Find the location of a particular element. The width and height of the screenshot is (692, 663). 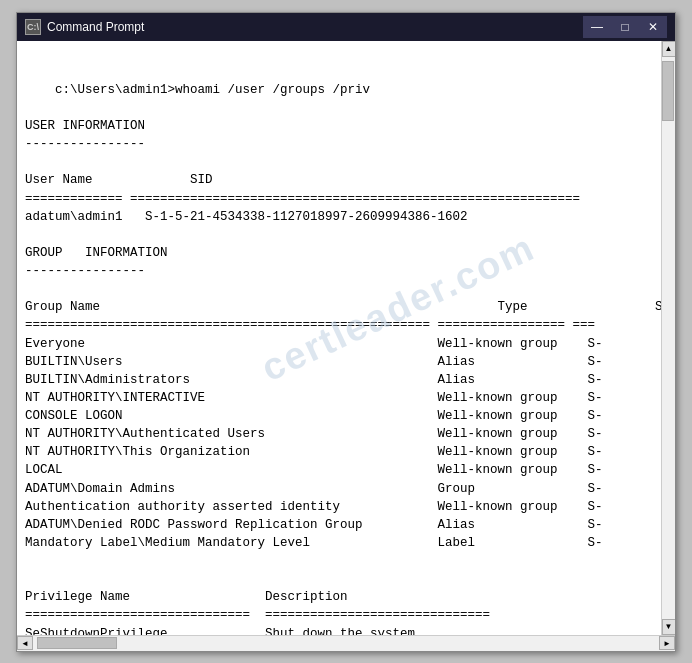

horizontal-scrollbar: ◄ ► is located at coordinates (346, 643).